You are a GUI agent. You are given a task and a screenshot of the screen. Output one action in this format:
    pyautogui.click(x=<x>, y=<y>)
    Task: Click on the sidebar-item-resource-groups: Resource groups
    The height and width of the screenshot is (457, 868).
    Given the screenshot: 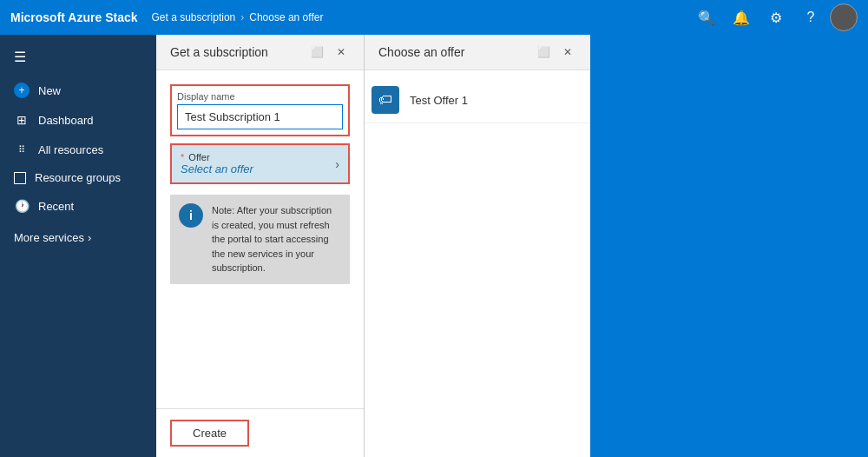 What is the action you would take?
    pyautogui.click(x=78, y=177)
    